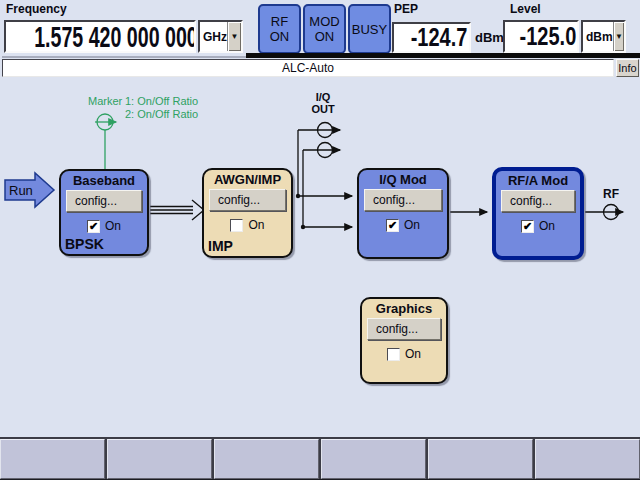  Describe the element at coordinates (106, 143) in the screenshot. I see `marker-symbol` at that location.